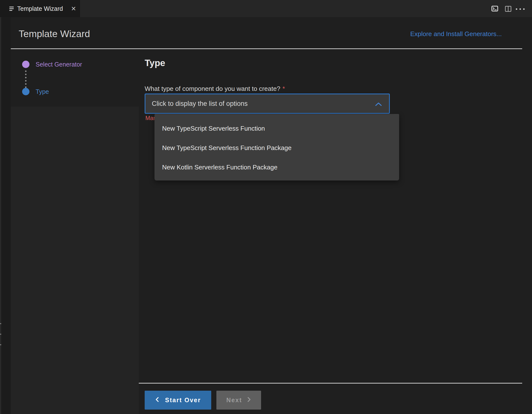  I want to click on step-connector-dots, so click(26, 79).